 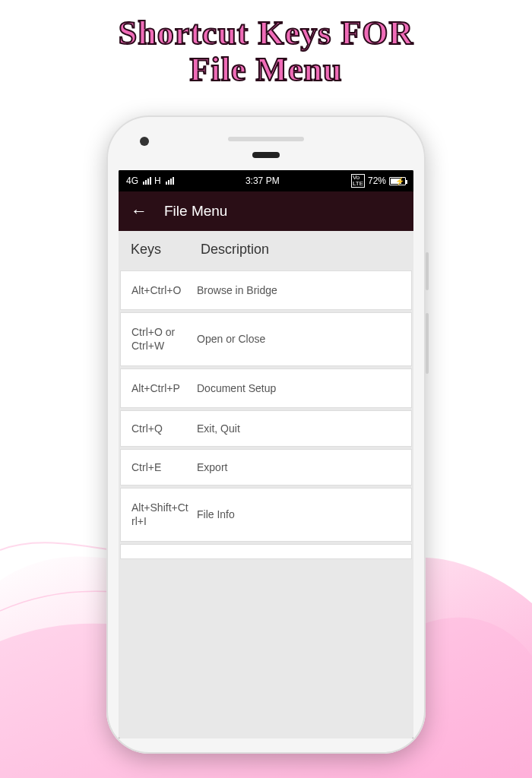 I want to click on table-header: Keys Description, so click(x=266, y=249).